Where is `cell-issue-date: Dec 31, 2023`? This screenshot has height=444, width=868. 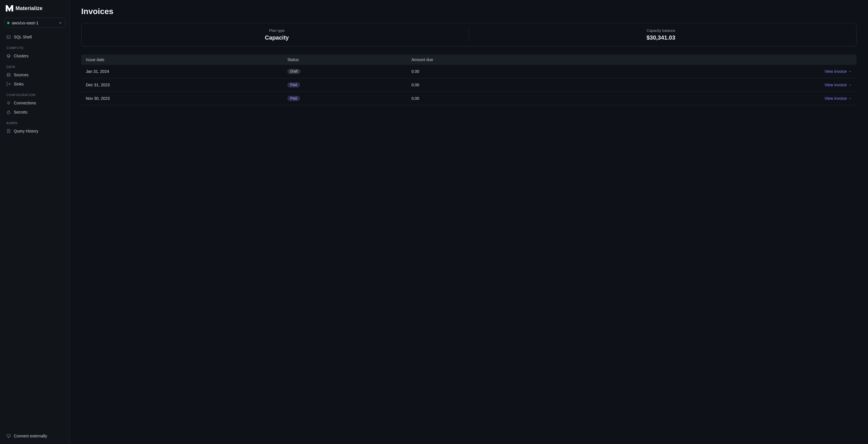
cell-issue-date: Dec 31, 2023 is located at coordinates (182, 85).